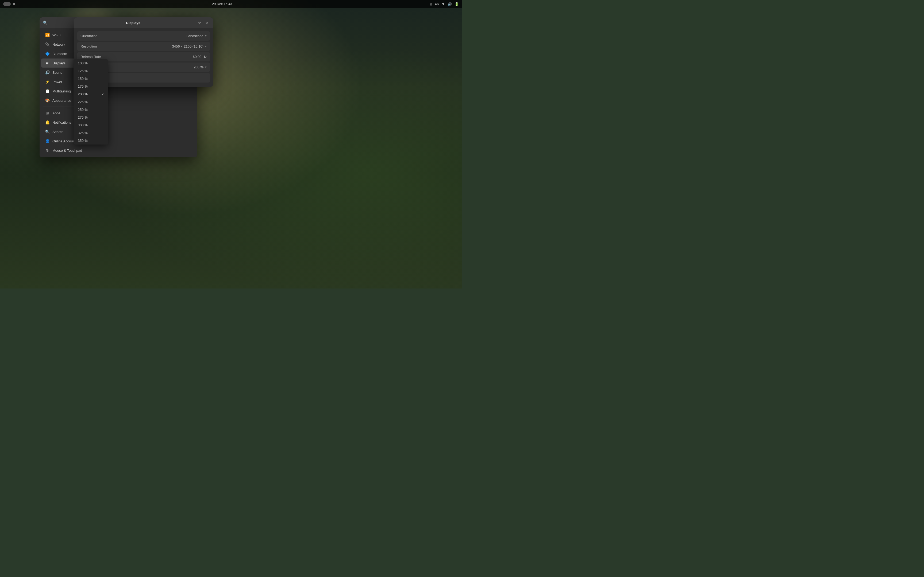  What do you see at coordinates (91, 118) in the screenshot?
I see `scale-option-275: 275 %` at bounding box center [91, 118].